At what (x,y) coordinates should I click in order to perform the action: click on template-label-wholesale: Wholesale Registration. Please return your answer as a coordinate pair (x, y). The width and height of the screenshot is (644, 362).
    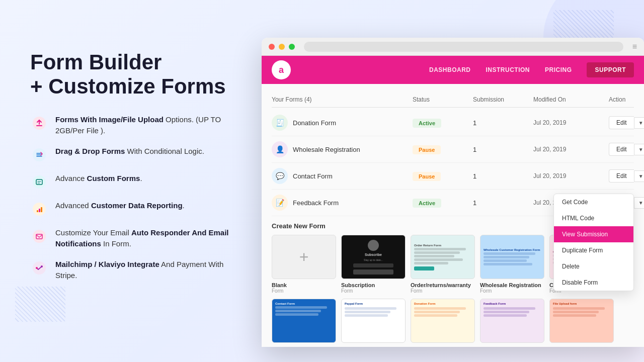
    Looking at the image, I should click on (512, 285).